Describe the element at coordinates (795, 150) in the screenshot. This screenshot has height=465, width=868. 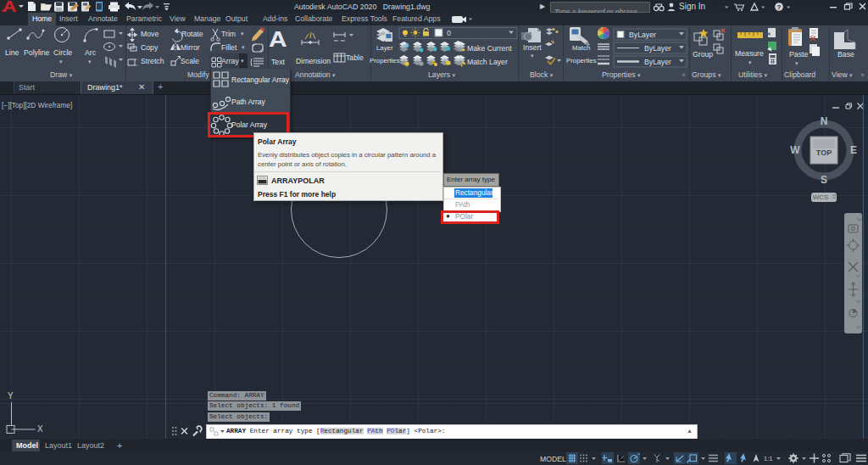
I see `svg-text: W` at that location.